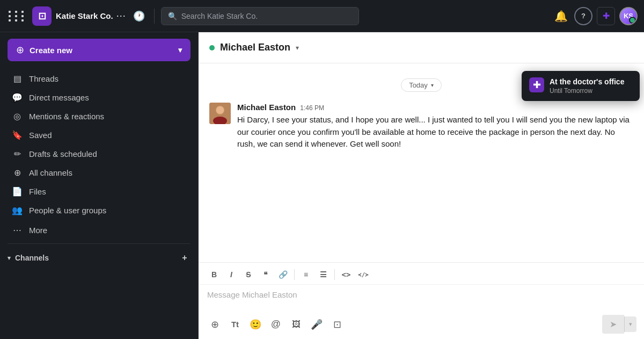 The width and height of the screenshot is (644, 339). I want to click on composer-toolbar: B I S ❝ 🔗 ≡ ☰ <> ≺/≻, so click(421, 274).